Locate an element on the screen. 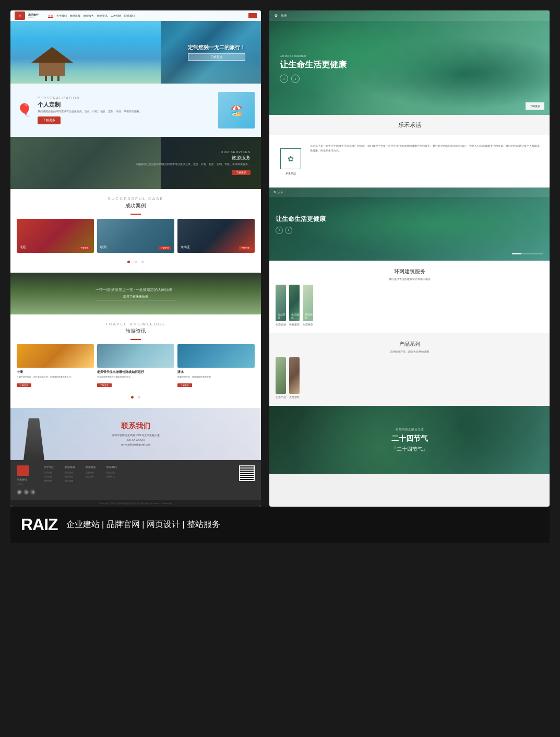 This screenshot has height=737, width=560. footer-copyright: Copyright © 2019 无锡禾禾旅行社有限公司 | All Right… is located at coordinates (136, 504).